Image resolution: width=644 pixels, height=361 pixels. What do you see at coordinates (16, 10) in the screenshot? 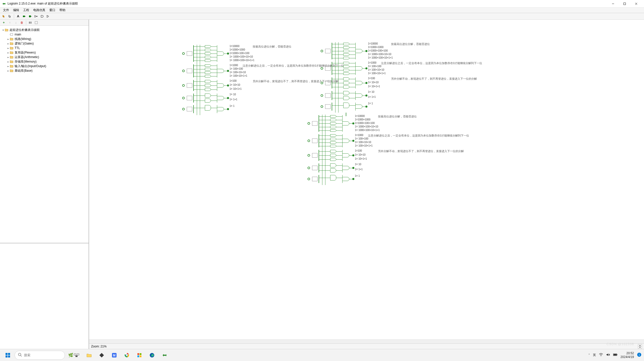
I see `menu-edit: 编辑` at bounding box center [16, 10].